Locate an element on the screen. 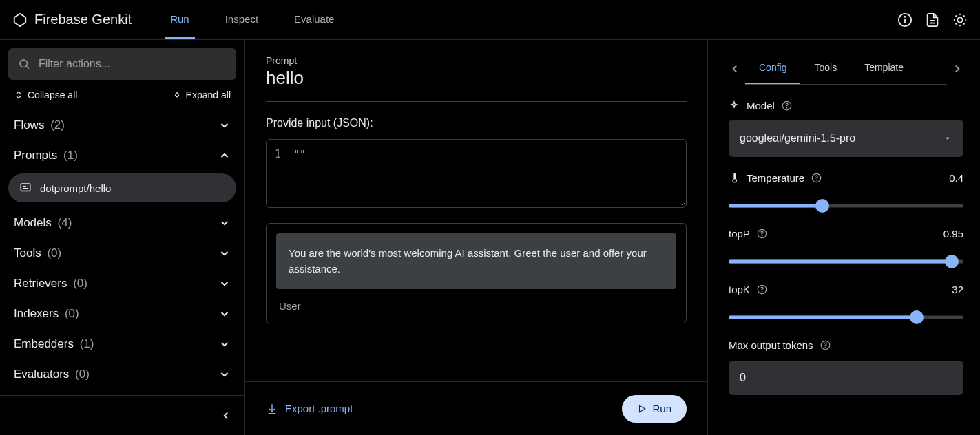  temperature-label: Temperature is located at coordinates (775, 178).